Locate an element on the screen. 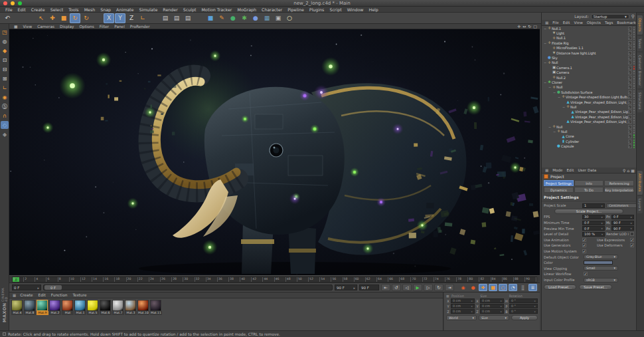 The height and width of the screenshot is (337, 644). toolbar-button: Z is located at coordinates (131, 19).